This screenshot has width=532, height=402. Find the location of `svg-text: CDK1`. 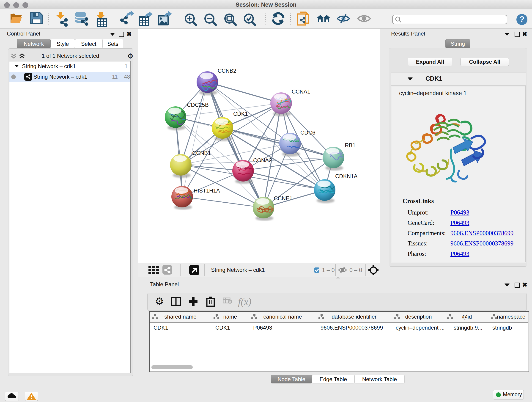

svg-text: CDK1 is located at coordinates (241, 114).